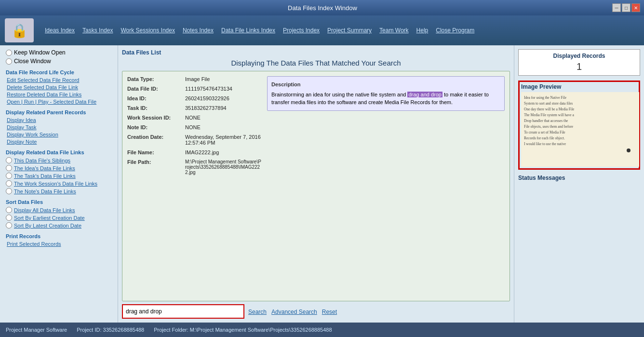  I want to click on creation-date-value: Wednesday, September 7, 2016 12:57:46 PM, so click(224, 140).